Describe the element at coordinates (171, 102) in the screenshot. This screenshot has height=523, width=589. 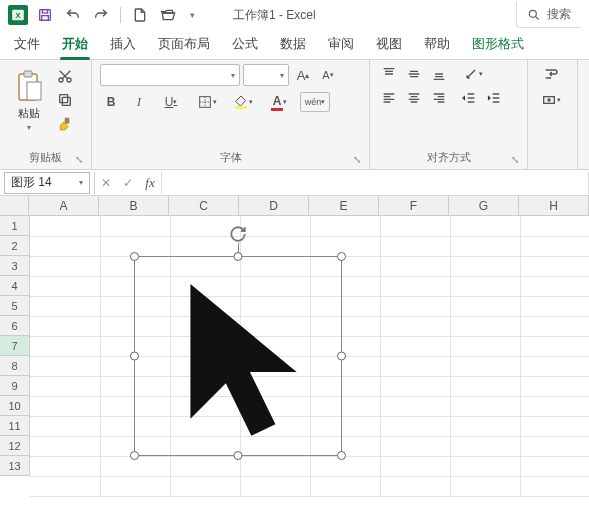
I see `underline-button: U ▾` at that location.